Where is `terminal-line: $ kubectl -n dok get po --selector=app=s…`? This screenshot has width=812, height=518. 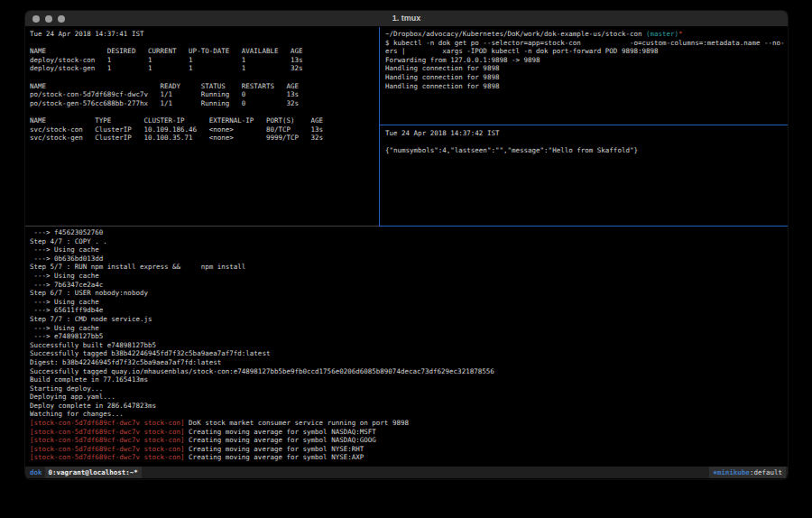
terminal-line: $ kubectl -n dok get po --selector=app=s… is located at coordinates (585, 43).